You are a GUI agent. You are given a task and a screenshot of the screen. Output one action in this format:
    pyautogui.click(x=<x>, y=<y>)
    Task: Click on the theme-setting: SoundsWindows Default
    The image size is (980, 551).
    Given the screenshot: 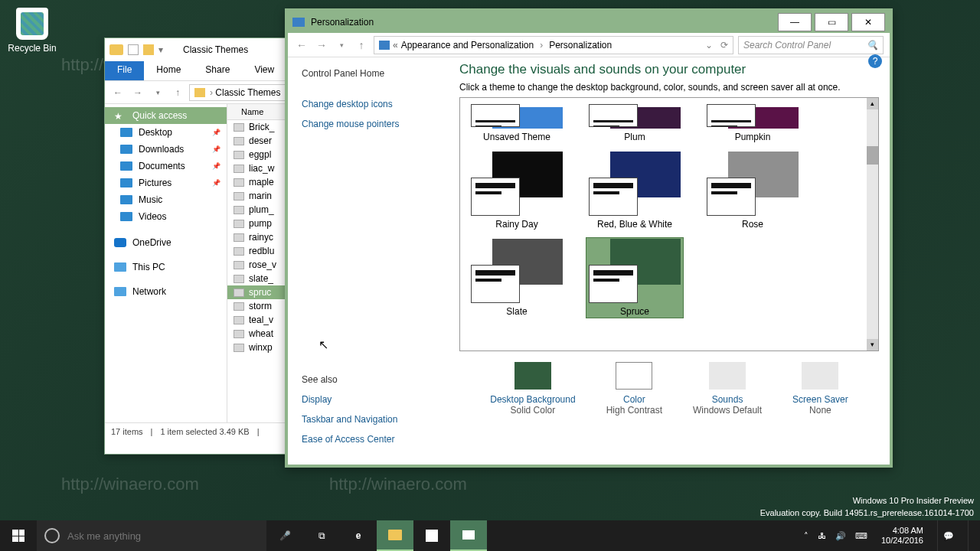 What is the action you would take?
    pyautogui.click(x=727, y=389)
    